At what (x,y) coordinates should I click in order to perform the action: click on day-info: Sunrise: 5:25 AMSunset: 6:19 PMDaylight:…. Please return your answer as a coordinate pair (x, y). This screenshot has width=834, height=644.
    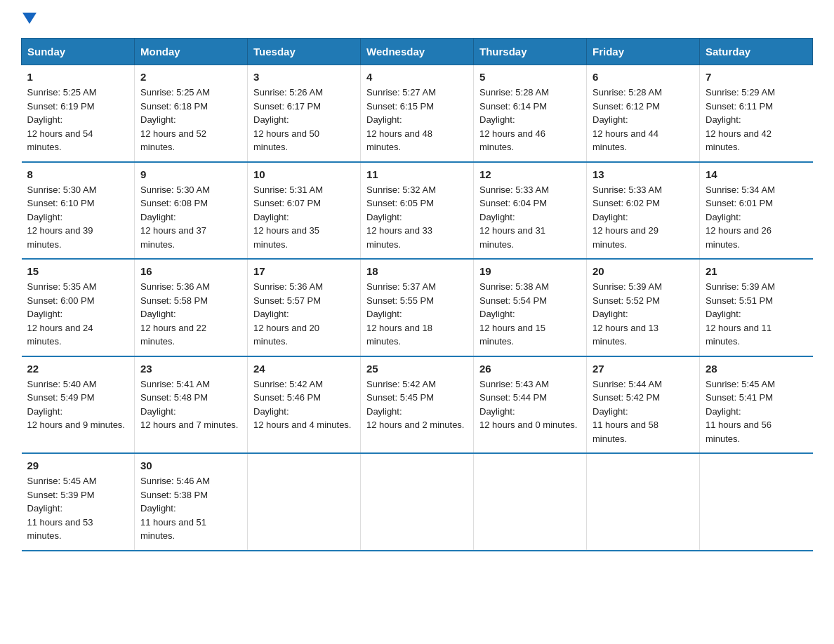
    Looking at the image, I should click on (79, 120).